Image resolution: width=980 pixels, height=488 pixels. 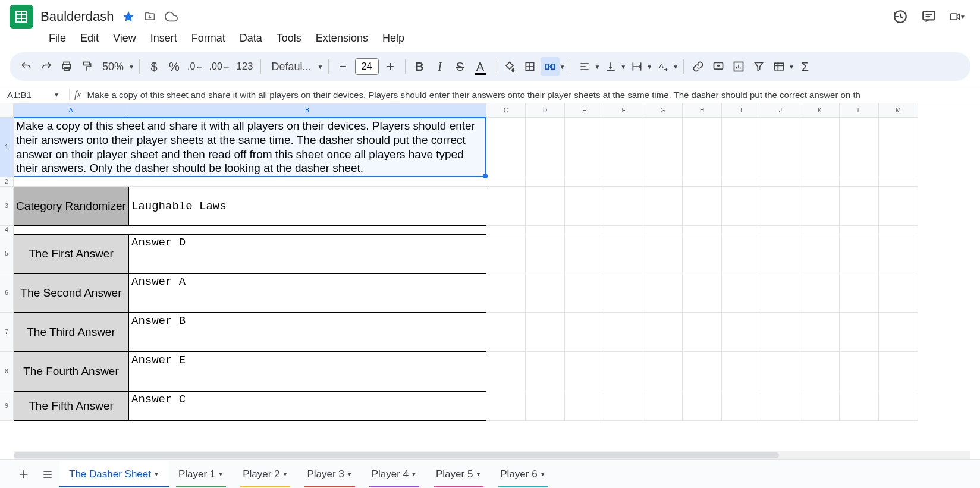 What do you see at coordinates (87, 67) in the screenshot?
I see `paint-format-button` at bounding box center [87, 67].